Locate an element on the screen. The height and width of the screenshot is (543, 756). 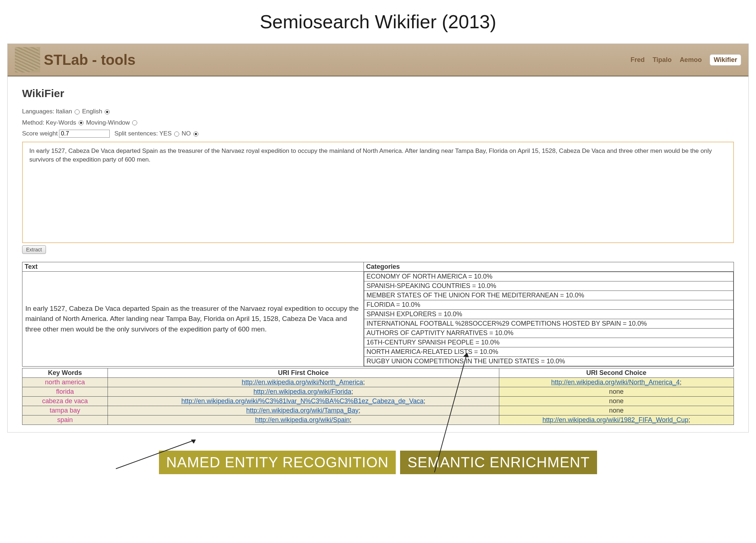
text-header: Text is located at coordinates (193, 267).